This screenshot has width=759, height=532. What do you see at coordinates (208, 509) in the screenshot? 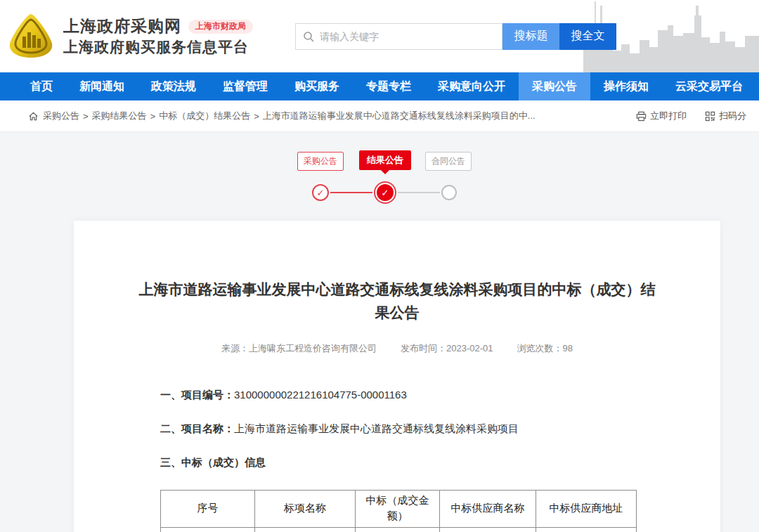
I see `col-header-index: 序号` at bounding box center [208, 509].